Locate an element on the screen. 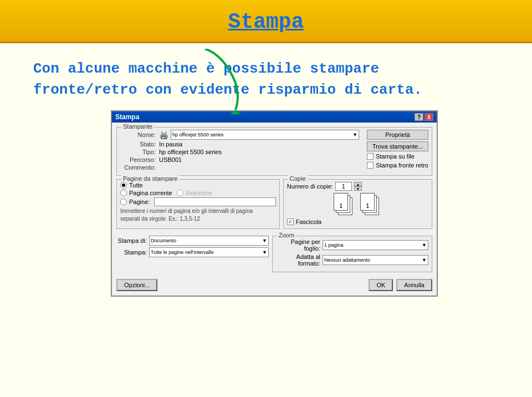  fronte-retro-label: Stampa fronte retro is located at coordinates (402, 165).